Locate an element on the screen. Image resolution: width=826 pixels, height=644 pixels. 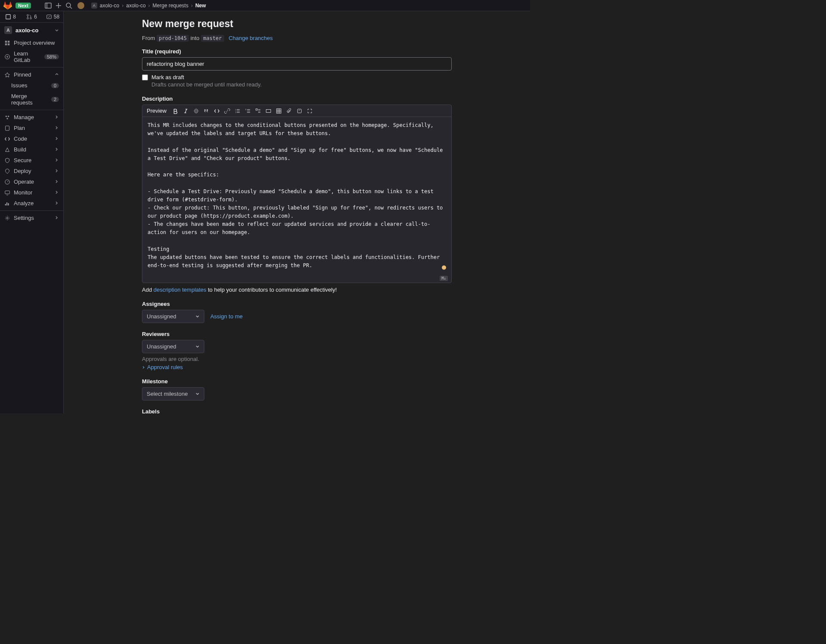
nav-operate: Operate is located at coordinates (32, 182).